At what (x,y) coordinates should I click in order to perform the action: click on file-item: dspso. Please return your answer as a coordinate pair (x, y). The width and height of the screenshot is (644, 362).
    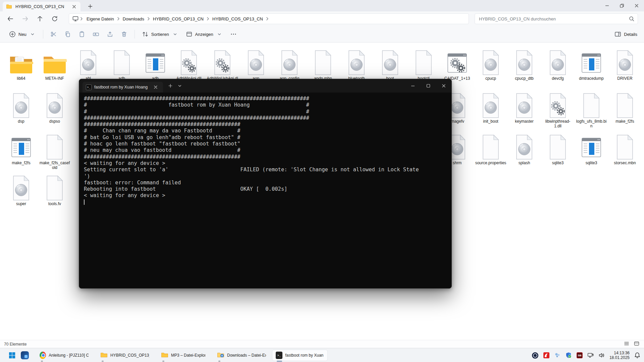
    Looking at the image, I should click on (55, 107).